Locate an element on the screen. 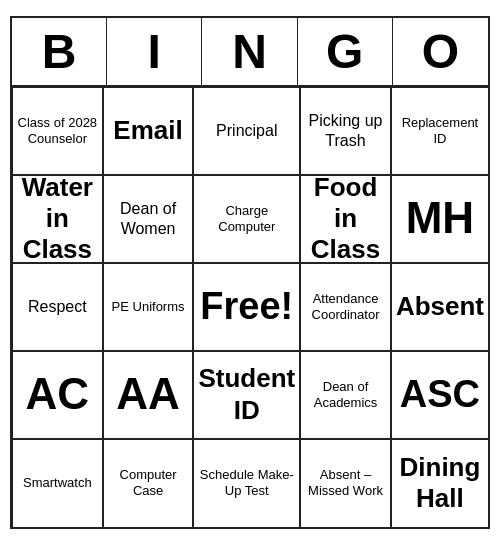 Image resolution: width=500 pixels, height=544 pixels. cell-text: Food in Class is located at coordinates (346, 219).